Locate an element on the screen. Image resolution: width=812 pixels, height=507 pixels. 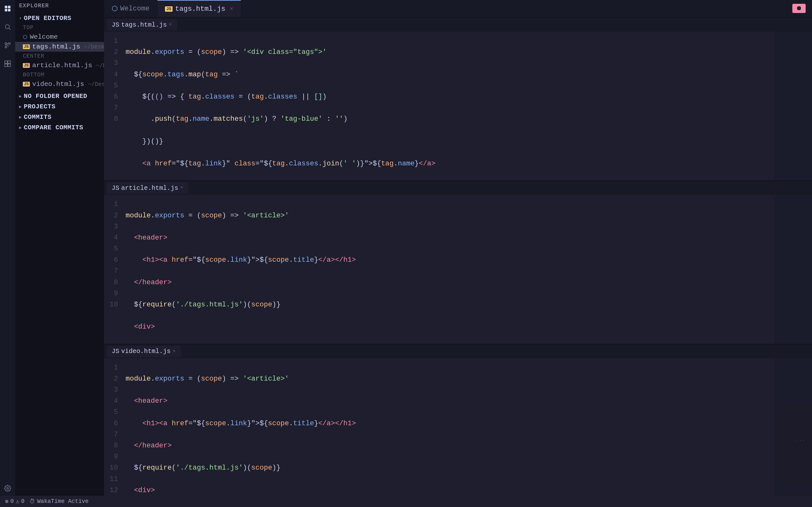
sidebar-file-video: JS video.html.js ~/Desktop is located at coordinates (60, 84).